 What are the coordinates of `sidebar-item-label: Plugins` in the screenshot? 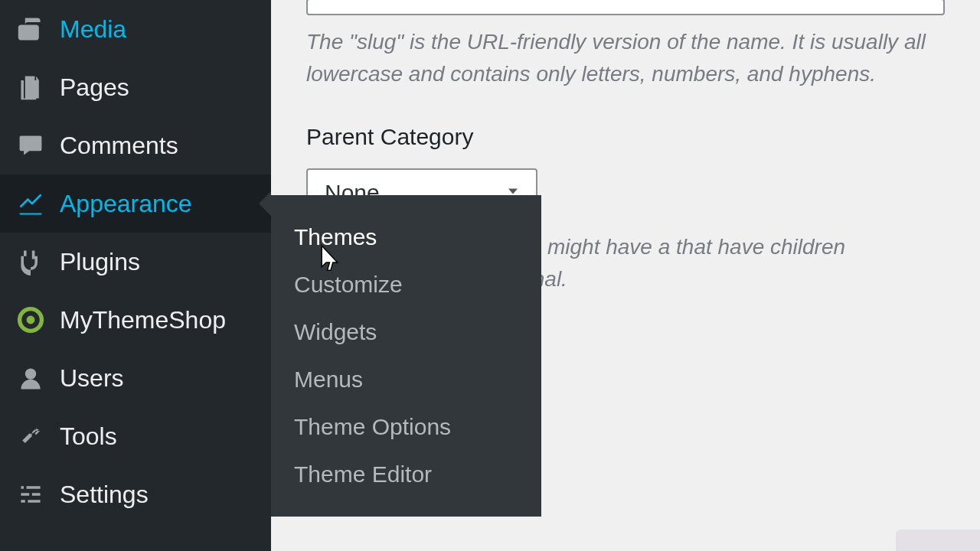 It's located at (100, 262).